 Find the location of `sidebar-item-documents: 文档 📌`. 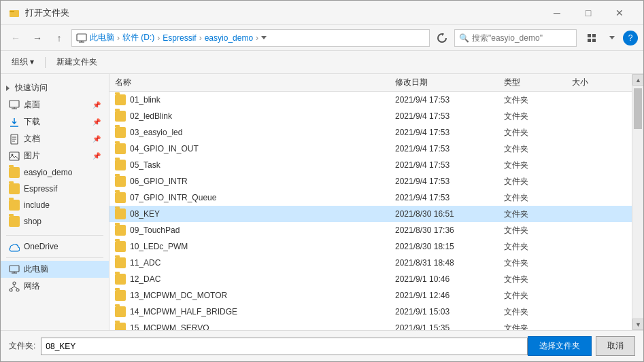

sidebar-item-documents: 文档 📌 is located at coordinates (54, 139).